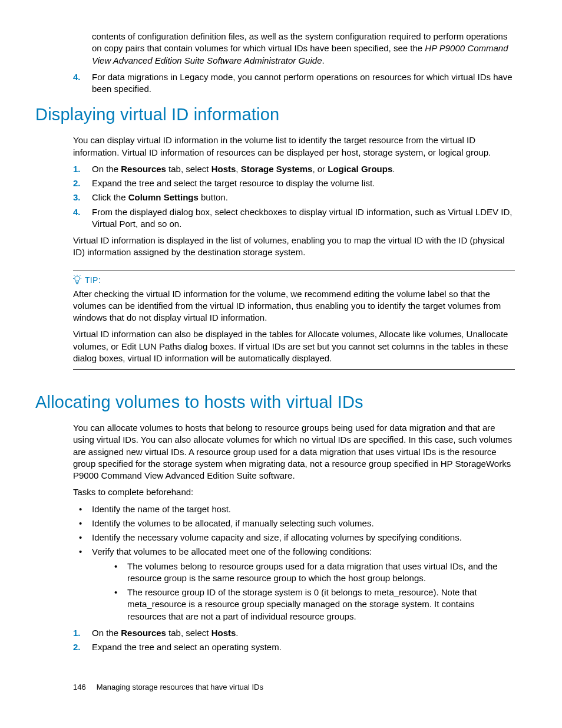 Image resolution: width=562 pixels, height=728 pixels. I want to click on page-number: 146, so click(80, 687).